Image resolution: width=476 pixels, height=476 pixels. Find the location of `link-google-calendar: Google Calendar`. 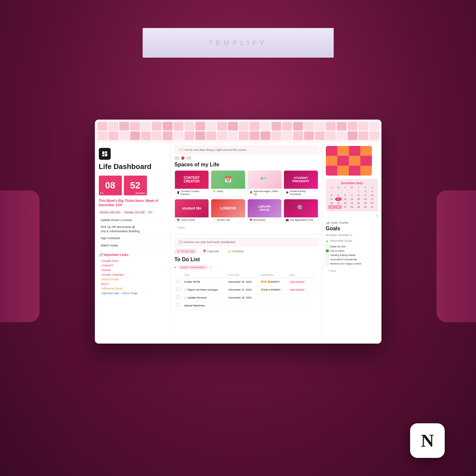

link-google-calendar: Google Calendar is located at coordinates (132, 275).